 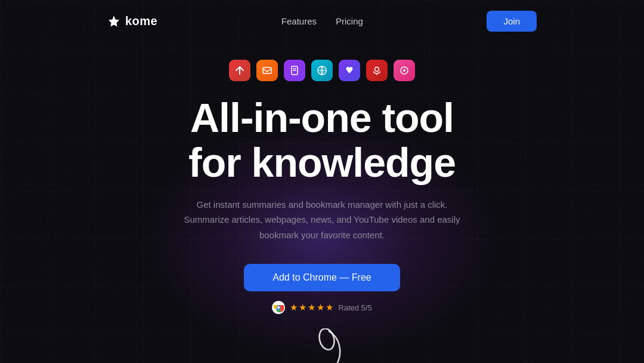 I want to click on star-1: ★, so click(x=293, y=307).